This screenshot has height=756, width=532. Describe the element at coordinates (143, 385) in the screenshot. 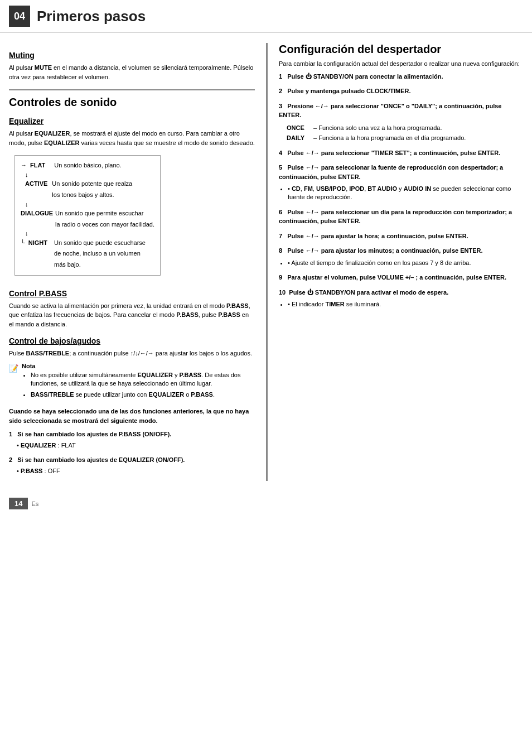

I see `note-bullets: No es posible utilizar simultáneamente E…` at that location.